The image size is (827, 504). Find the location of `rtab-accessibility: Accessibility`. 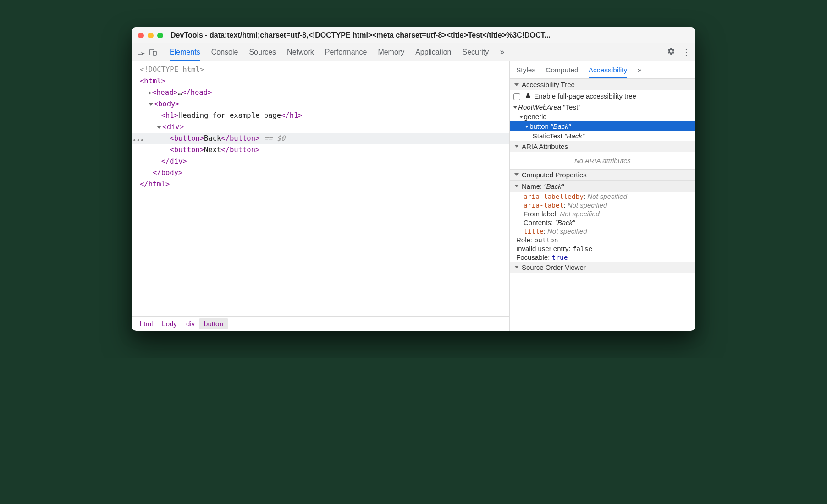

rtab-accessibility: Accessibility is located at coordinates (608, 70).